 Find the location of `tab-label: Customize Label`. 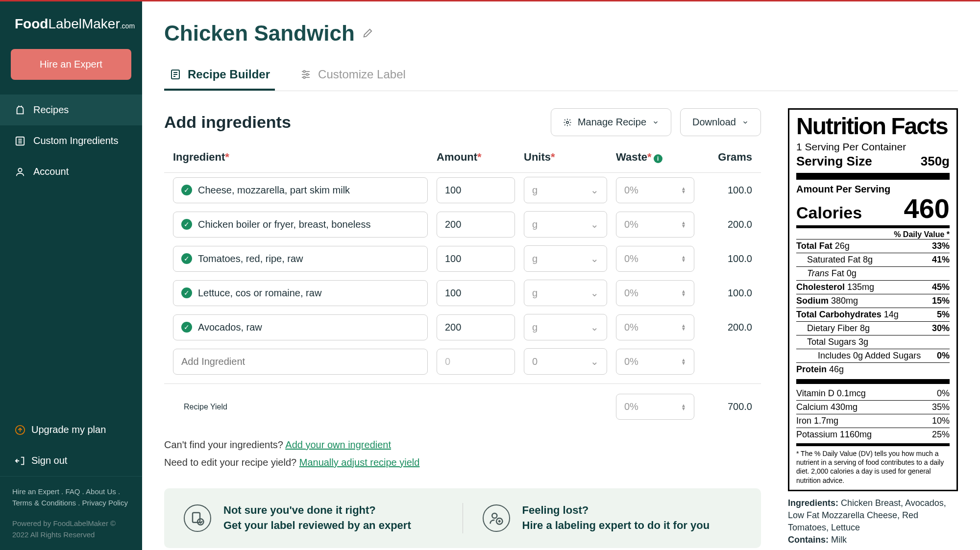

tab-label: Customize Label is located at coordinates (362, 74).